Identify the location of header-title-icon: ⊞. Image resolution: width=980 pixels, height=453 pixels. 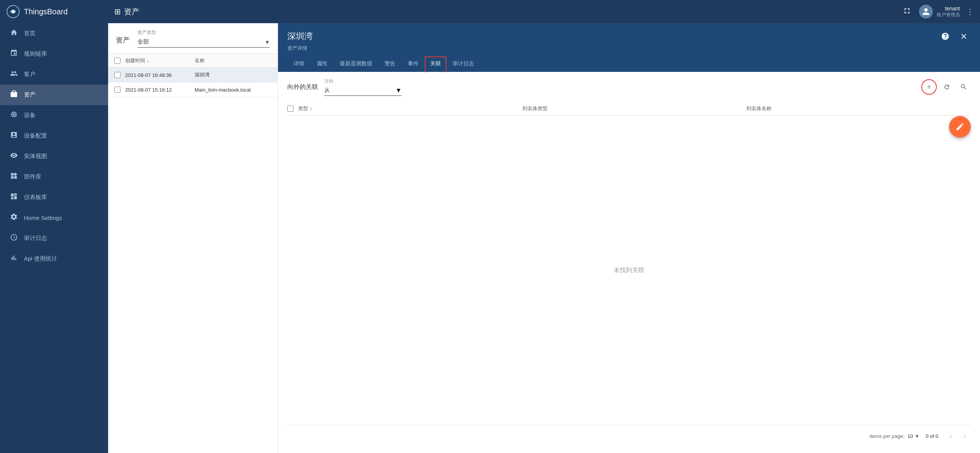
(117, 12).